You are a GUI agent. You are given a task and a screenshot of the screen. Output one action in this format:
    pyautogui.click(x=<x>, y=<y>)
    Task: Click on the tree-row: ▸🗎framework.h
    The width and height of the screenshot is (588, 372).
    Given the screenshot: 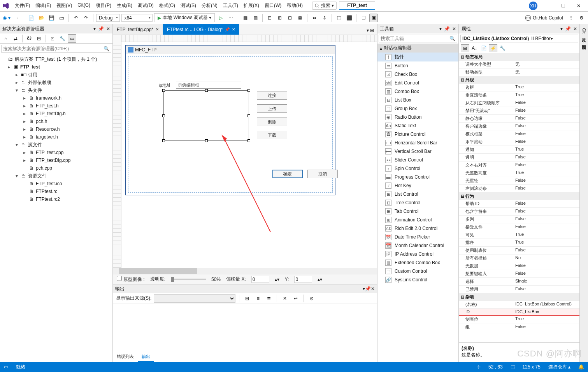 What is the action you would take?
    pyautogui.click(x=56, y=98)
    